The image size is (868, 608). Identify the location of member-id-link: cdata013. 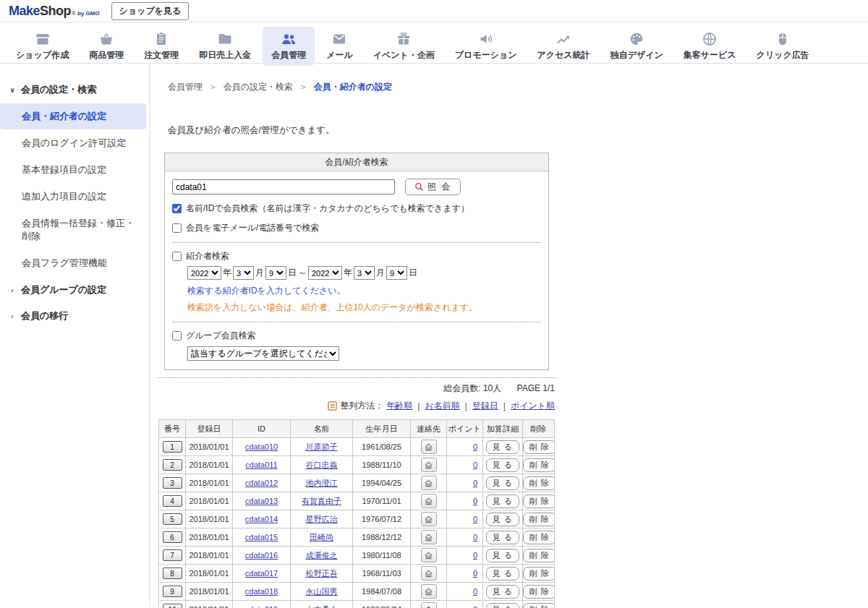
(262, 501).